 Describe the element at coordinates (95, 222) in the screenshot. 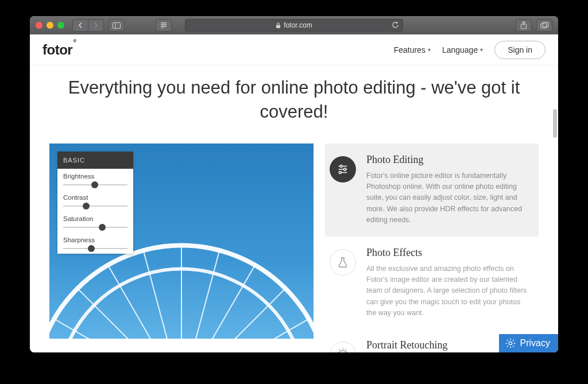

I see `slider-row: Saturation` at that location.